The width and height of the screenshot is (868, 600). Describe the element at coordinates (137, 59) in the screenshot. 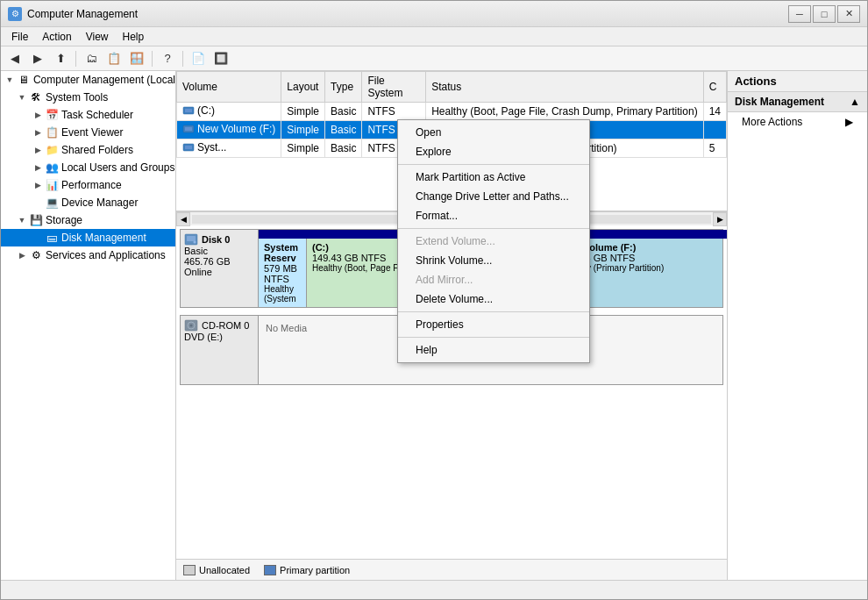

I see `new-window-button: 🪟` at that location.